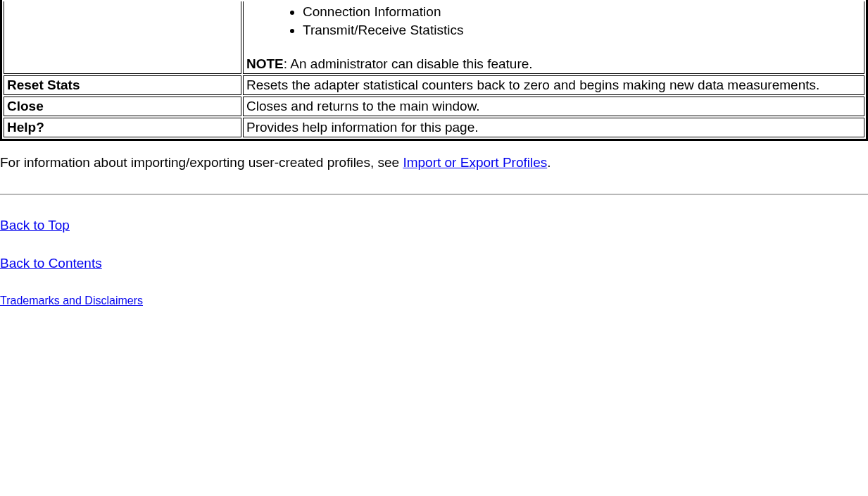 This screenshot has width=868, height=496. What do you see at coordinates (553, 128) in the screenshot?
I see `row-description: Provides help information for this page.` at bounding box center [553, 128].